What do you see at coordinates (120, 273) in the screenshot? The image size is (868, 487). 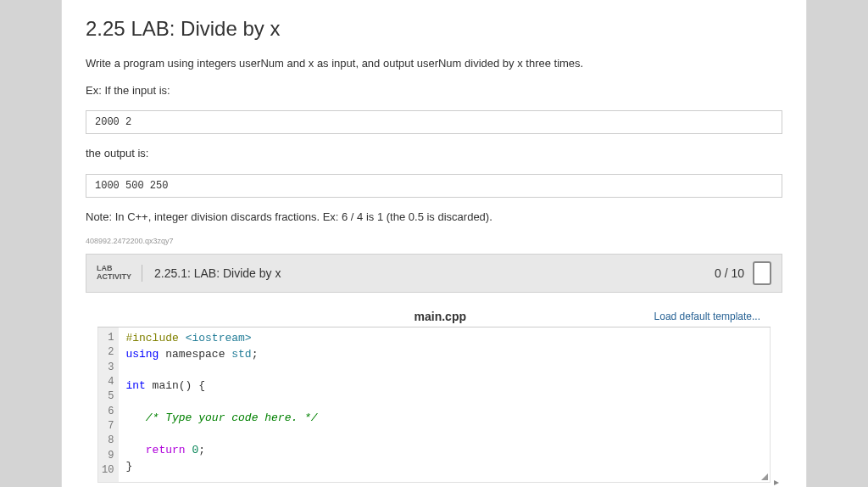 I see `activity-label: LAB ACTIVITY` at bounding box center [120, 273].